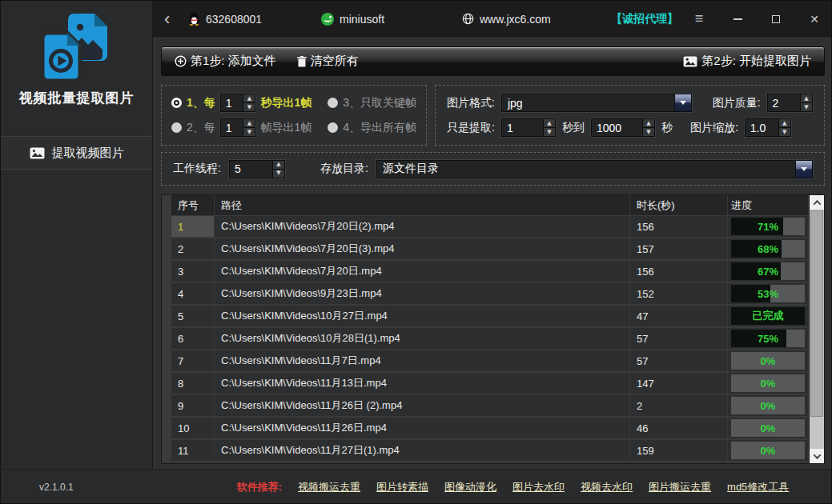  What do you see at coordinates (756, 61) in the screenshot?
I see `start-extract-label: 第2步: 开始提取图片` at bounding box center [756, 61].